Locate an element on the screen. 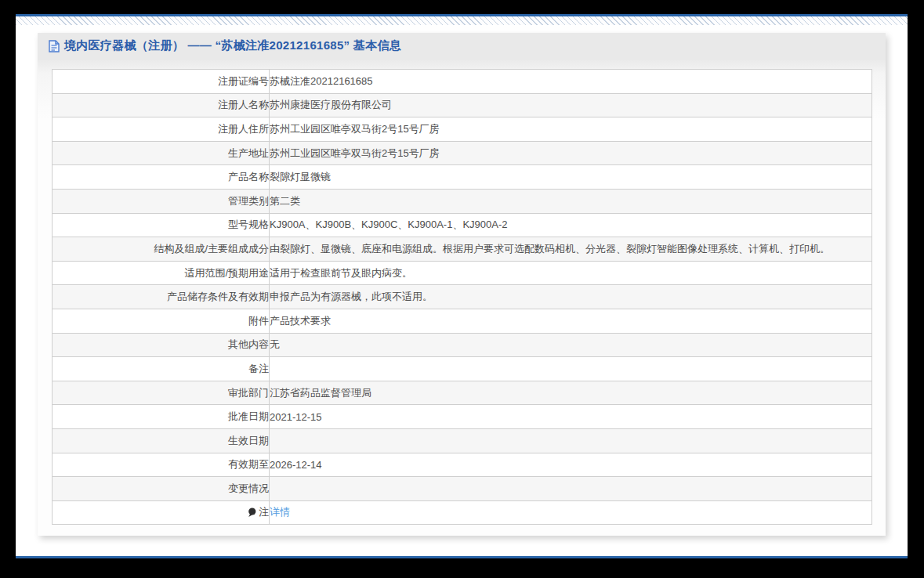 Image resolution: width=924 pixels, height=578 pixels. row-value: 由裂隙灯、显微镜、底座和电源组成。根据用户要求可选配数码相机、分光器、裂隙灯智能… is located at coordinates (571, 249).